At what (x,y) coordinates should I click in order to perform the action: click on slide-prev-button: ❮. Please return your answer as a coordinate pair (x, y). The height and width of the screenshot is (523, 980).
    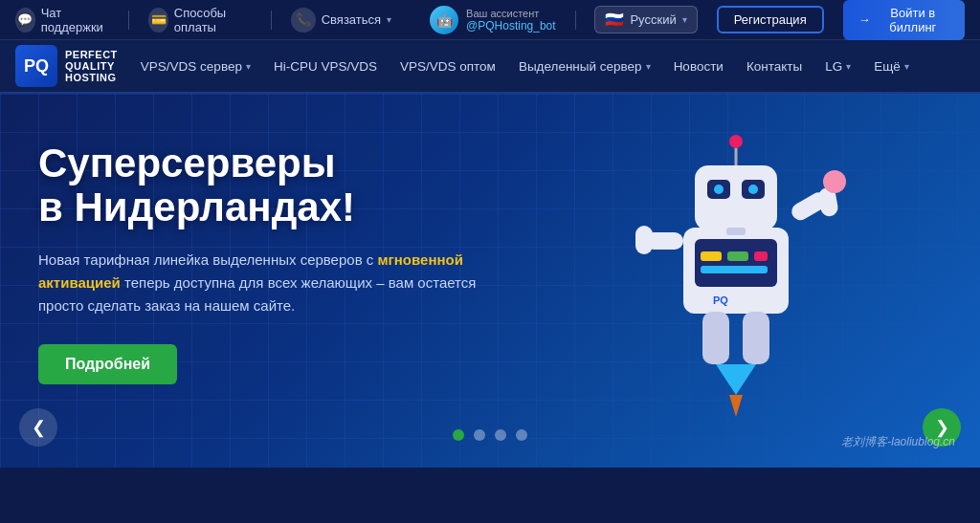
    Looking at the image, I should click on (38, 427).